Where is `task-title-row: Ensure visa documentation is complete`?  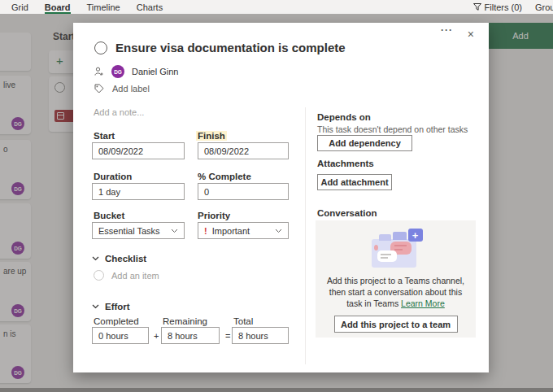
task-title-row: Ensure visa documentation is complete is located at coordinates (220, 47).